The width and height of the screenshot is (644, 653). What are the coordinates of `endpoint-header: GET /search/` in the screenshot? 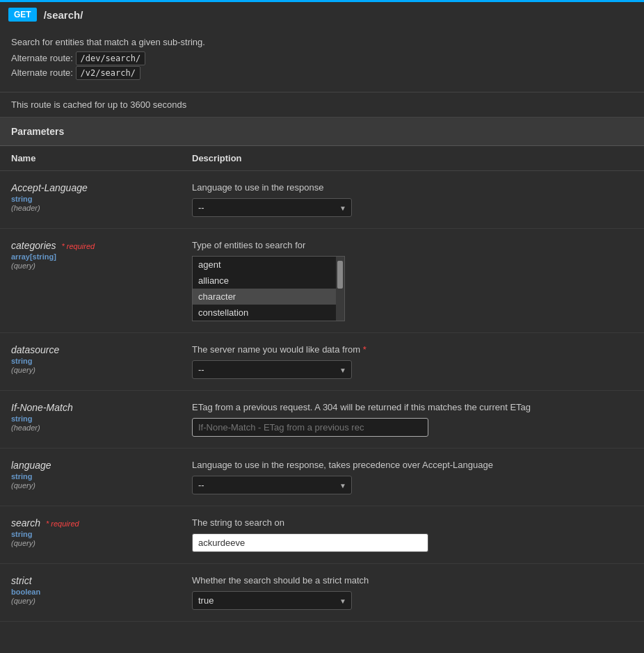 It's located at (322, 14).